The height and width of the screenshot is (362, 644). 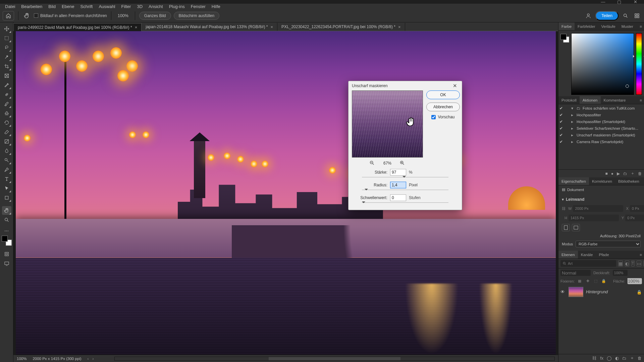 I want to click on menu-3d: 3D, so click(x=140, y=7).